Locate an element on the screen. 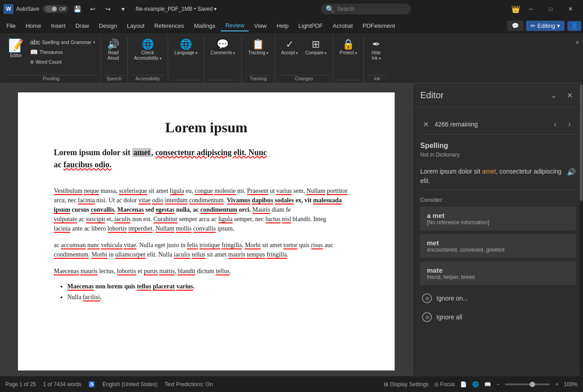 Image resolution: width=583 pixels, height=392 pixels. prev-error-button: ‹ is located at coordinates (555, 124).